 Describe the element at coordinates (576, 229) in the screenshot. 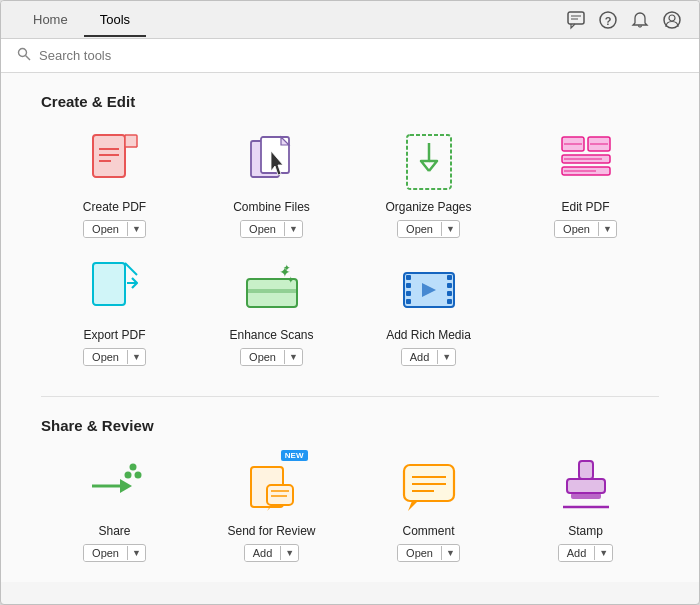

I see `edit-pdf-open-btn: Open` at that location.